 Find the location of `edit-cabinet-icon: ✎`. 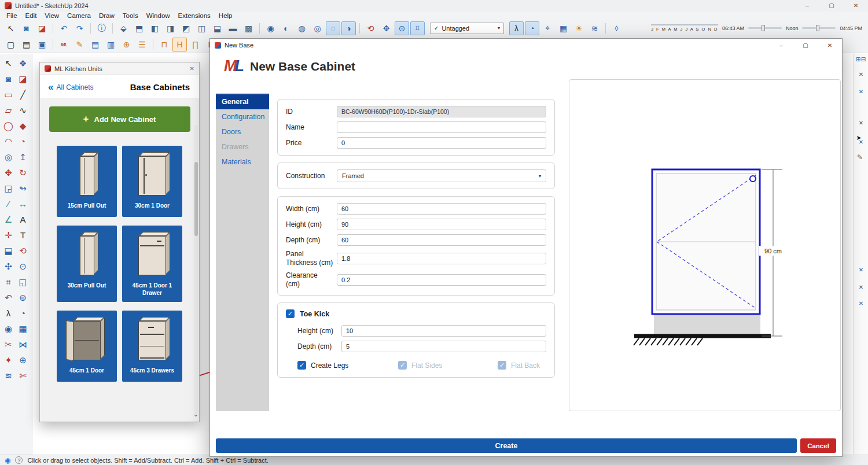

edit-cabinet-icon: ✎ is located at coordinates (80, 45).